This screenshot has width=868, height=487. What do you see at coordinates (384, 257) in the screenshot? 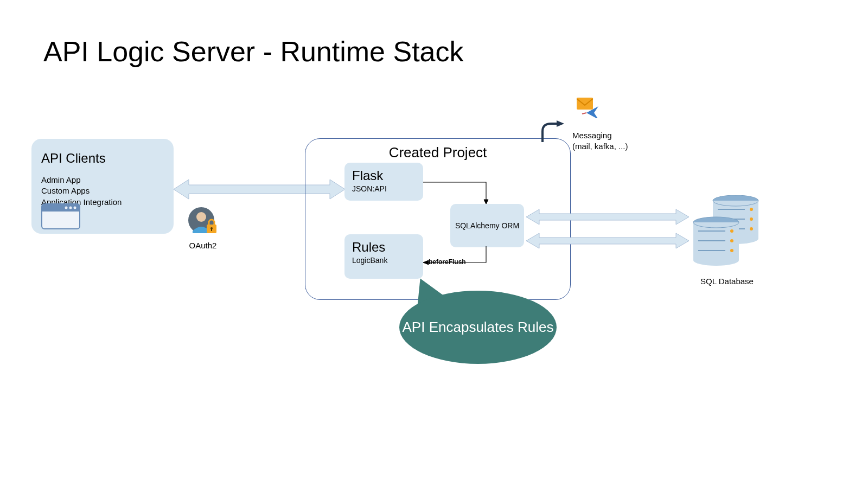
I see `rules-box: Rules LogicBank` at bounding box center [384, 257].